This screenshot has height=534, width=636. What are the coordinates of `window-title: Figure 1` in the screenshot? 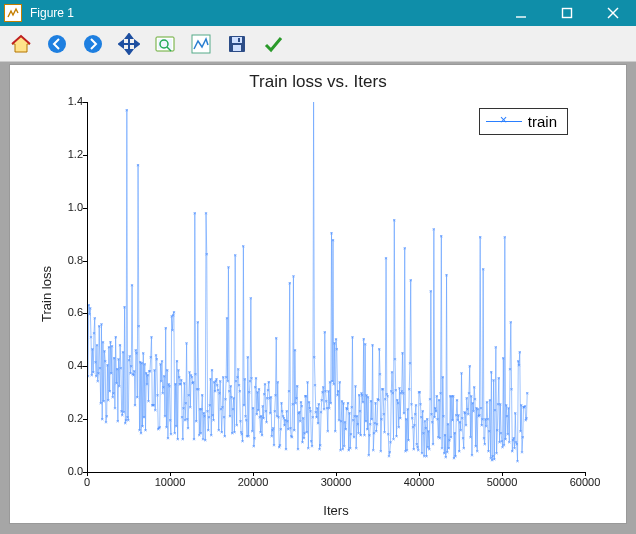 It's located at (264, 13).